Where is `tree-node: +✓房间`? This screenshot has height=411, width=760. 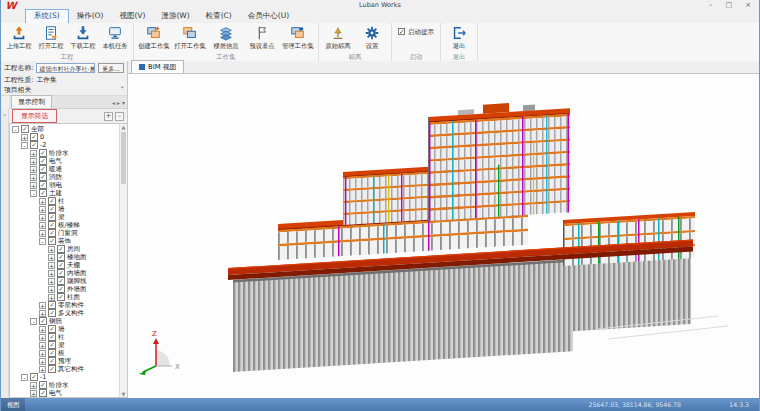
tree-node: +✓房间 is located at coordinates (64, 249).